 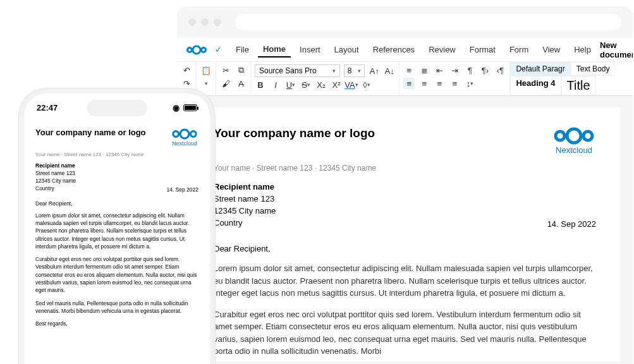 What do you see at coordinates (226, 70) in the screenshot?
I see `cut-icon: ✂` at bounding box center [226, 70].